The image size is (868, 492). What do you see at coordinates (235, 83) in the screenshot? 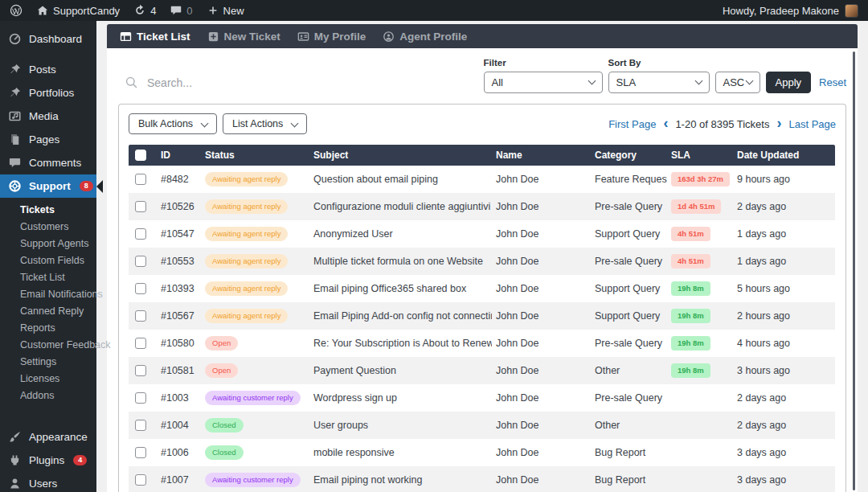
I see `search-input` at bounding box center [235, 83].